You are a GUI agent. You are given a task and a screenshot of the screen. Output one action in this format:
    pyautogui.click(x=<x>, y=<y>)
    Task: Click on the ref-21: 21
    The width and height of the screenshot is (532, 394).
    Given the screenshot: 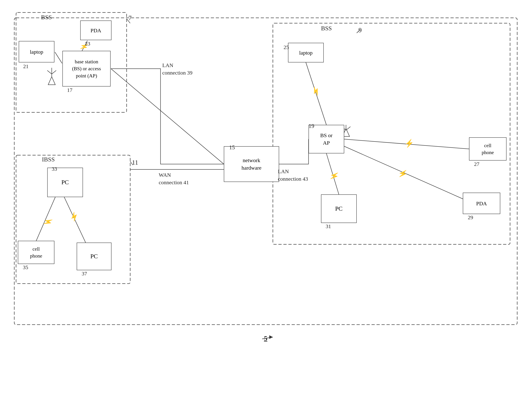 What is the action you would take?
    pyautogui.click(x=26, y=66)
    